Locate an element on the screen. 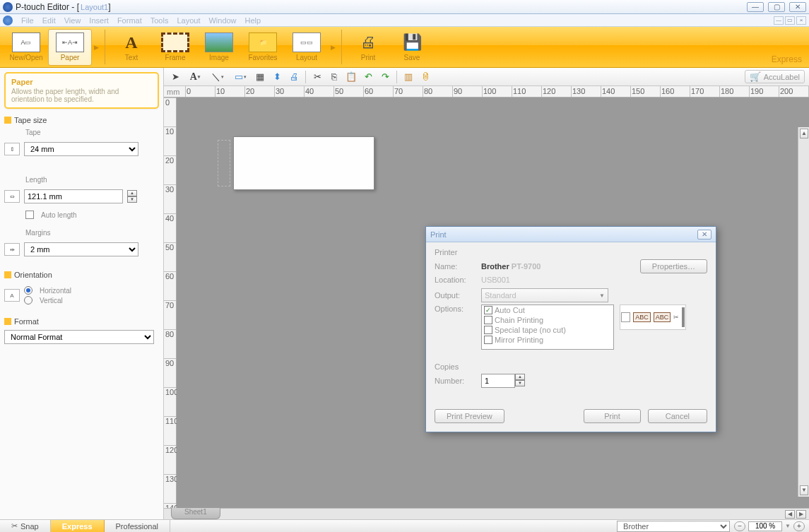 This screenshot has height=532, width=809. cut-button: ✂ is located at coordinates (317, 77).